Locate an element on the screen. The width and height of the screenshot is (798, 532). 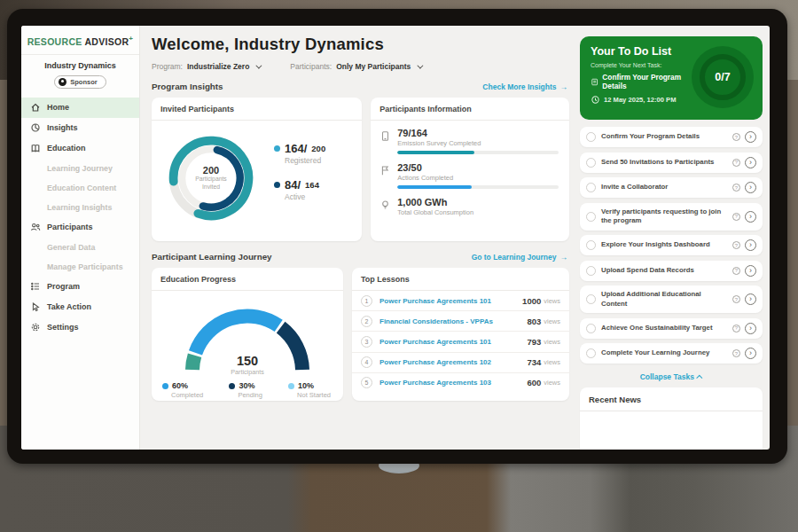
sidebar-item-label: Education is located at coordinates (66, 148).